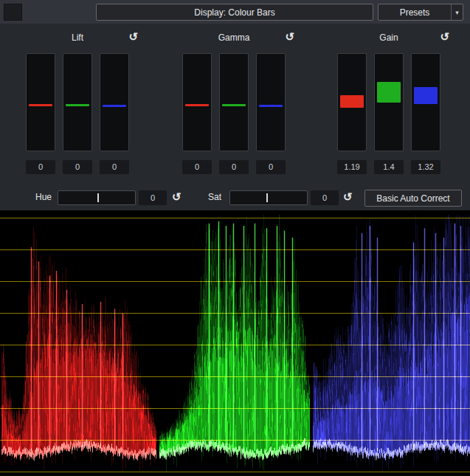 The height and width of the screenshot is (476, 470). What do you see at coordinates (269, 198) in the screenshot?
I see `sat-slider` at bounding box center [269, 198].